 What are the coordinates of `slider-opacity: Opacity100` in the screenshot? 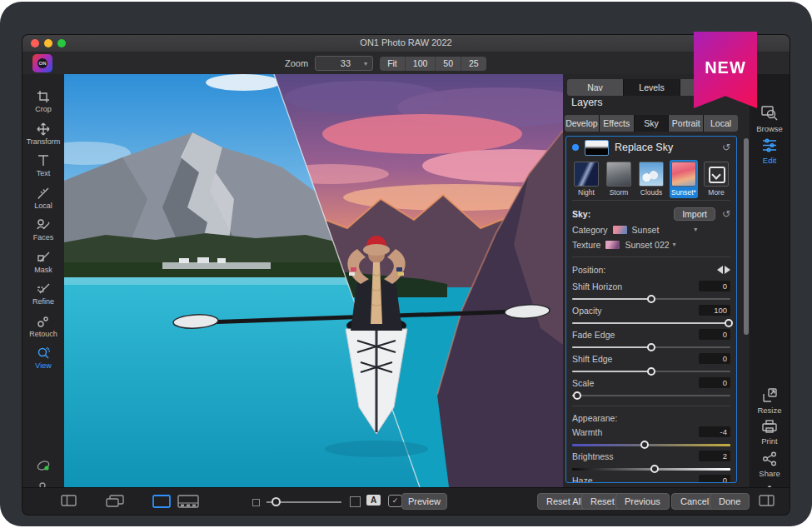 It's located at (651, 316).